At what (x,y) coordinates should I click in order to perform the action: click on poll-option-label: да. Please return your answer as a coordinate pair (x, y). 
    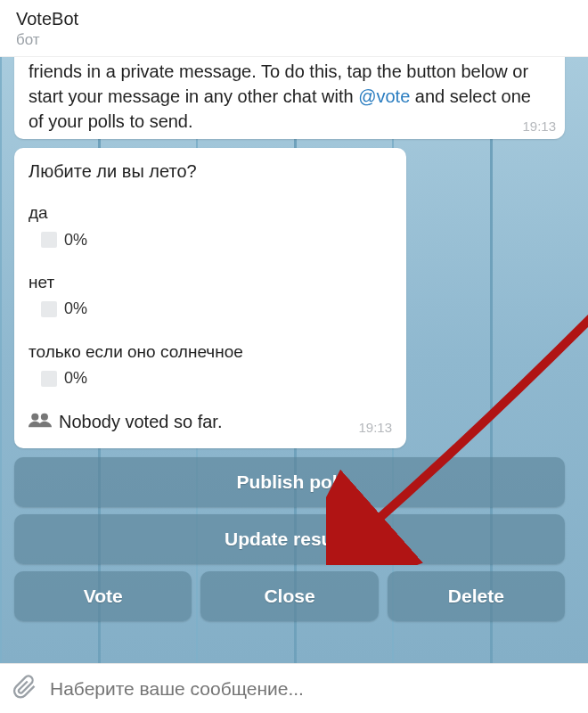
    Looking at the image, I should click on (210, 214).